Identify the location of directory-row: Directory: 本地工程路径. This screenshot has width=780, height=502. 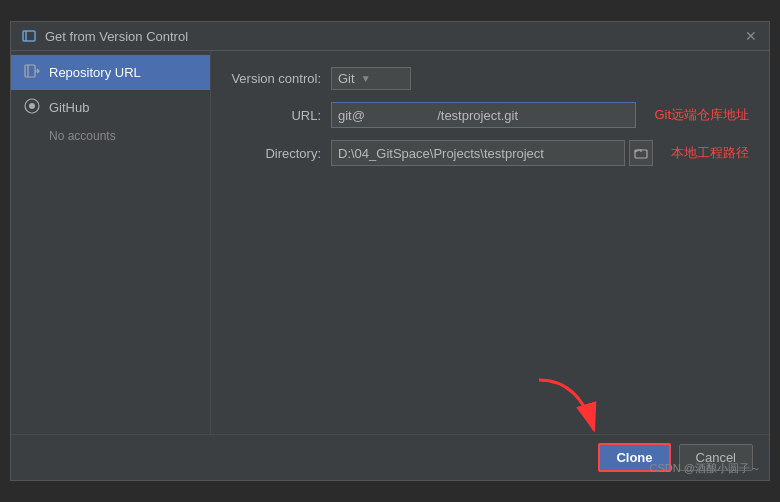
(490, 153).